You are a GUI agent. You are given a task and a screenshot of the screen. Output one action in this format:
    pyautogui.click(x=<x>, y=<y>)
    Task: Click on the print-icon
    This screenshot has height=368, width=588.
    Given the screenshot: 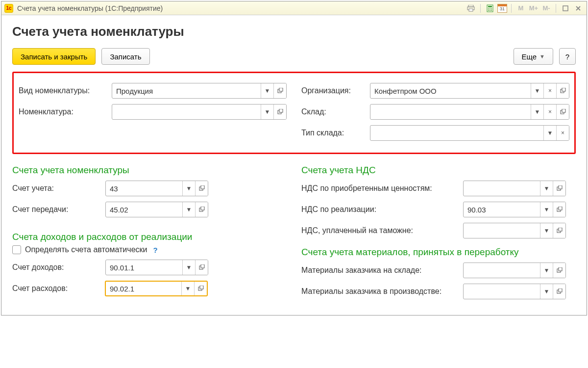 What is the action you would take?
    pyautogui.click(x=471, y=8)
    